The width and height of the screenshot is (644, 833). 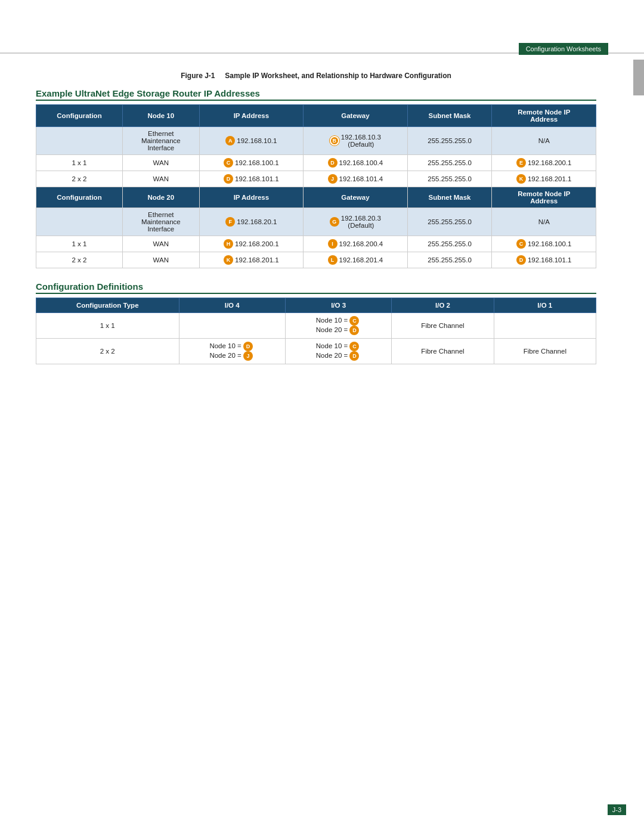 I want to click on cell-ip: F 192.168.20.1, so click(x=252, y=222).